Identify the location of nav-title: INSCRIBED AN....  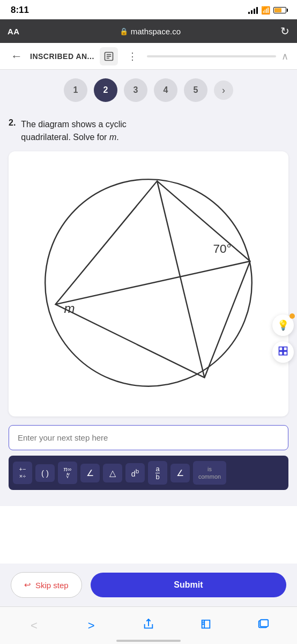
(62, 56).